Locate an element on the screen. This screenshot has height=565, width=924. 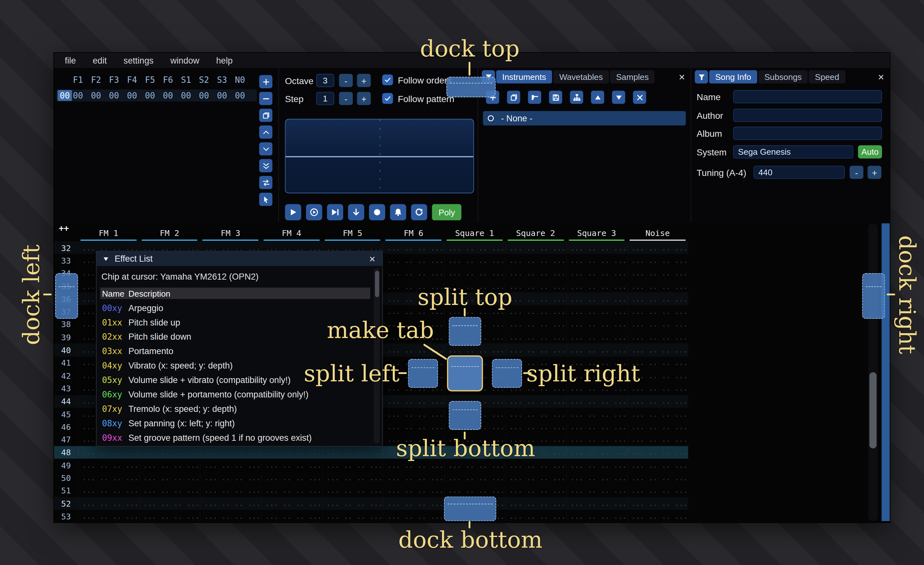
menu-item-settings: settings is located at coordinates (139, 60).